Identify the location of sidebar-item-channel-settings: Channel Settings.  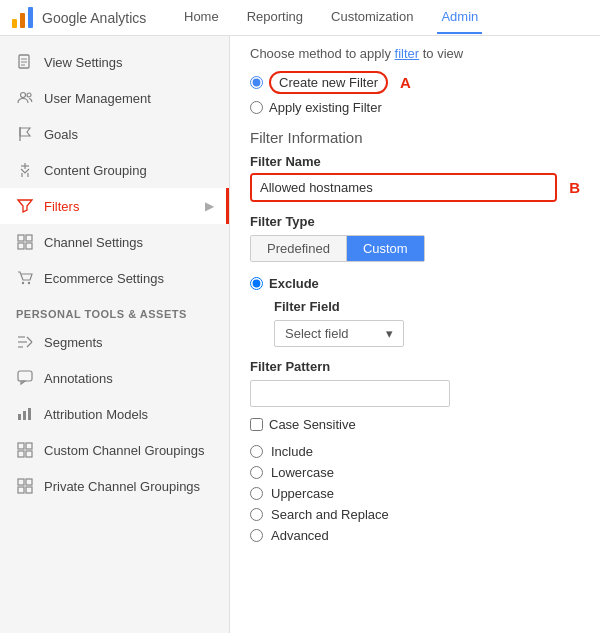
(114, 242).